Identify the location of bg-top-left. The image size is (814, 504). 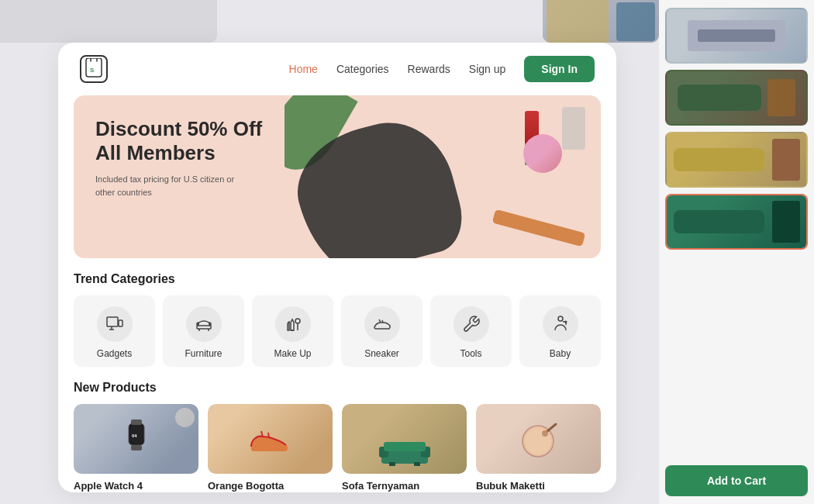
(109, 22).